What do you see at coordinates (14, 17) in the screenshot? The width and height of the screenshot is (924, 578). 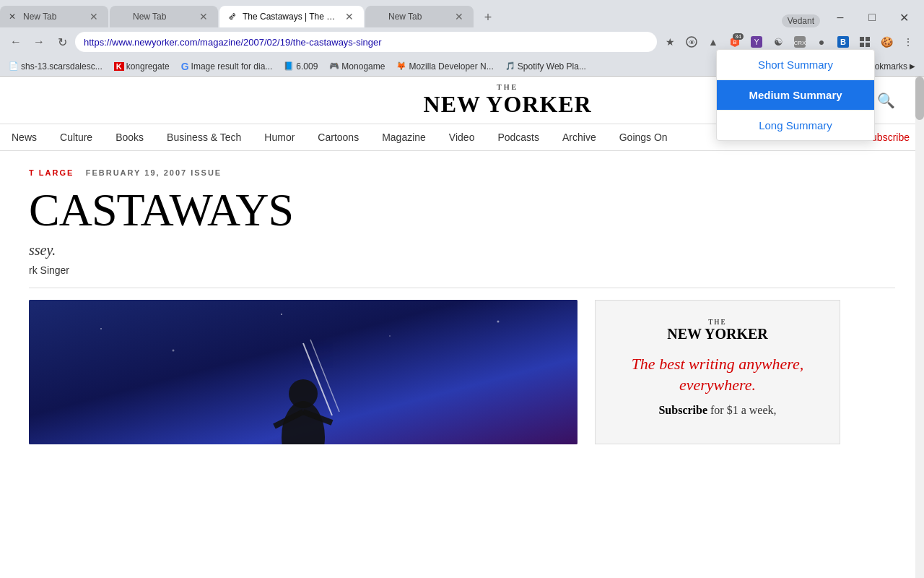 I see `tab-favicon-1: ✕` at bounding box center [14, 17].